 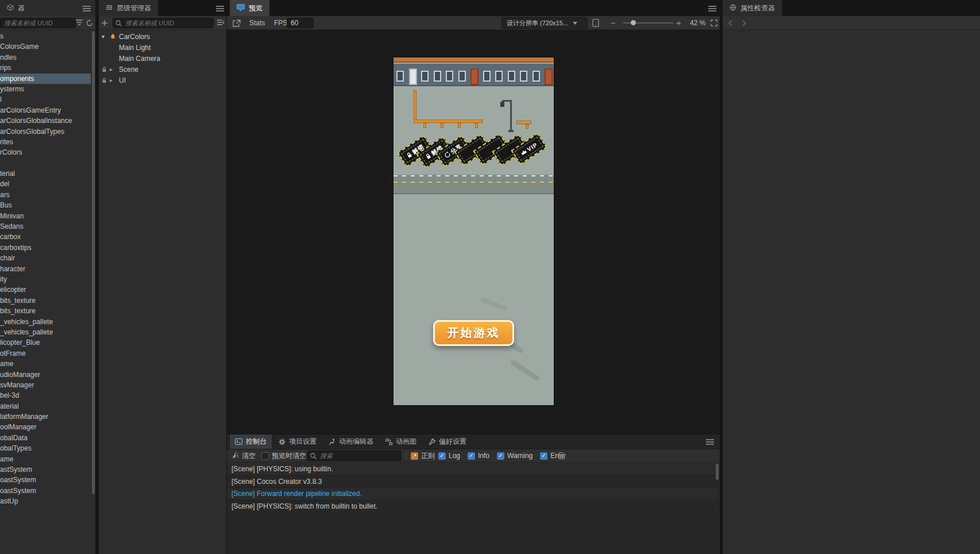 What do you see at coordinates (45, 448) in the screenshot?
I see `asset-item: obalTypes` at bounding box center [45, 448].